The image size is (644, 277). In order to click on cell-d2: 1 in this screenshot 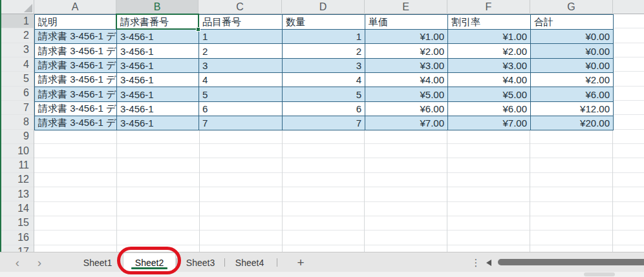, I will do `click(324, 37)`.